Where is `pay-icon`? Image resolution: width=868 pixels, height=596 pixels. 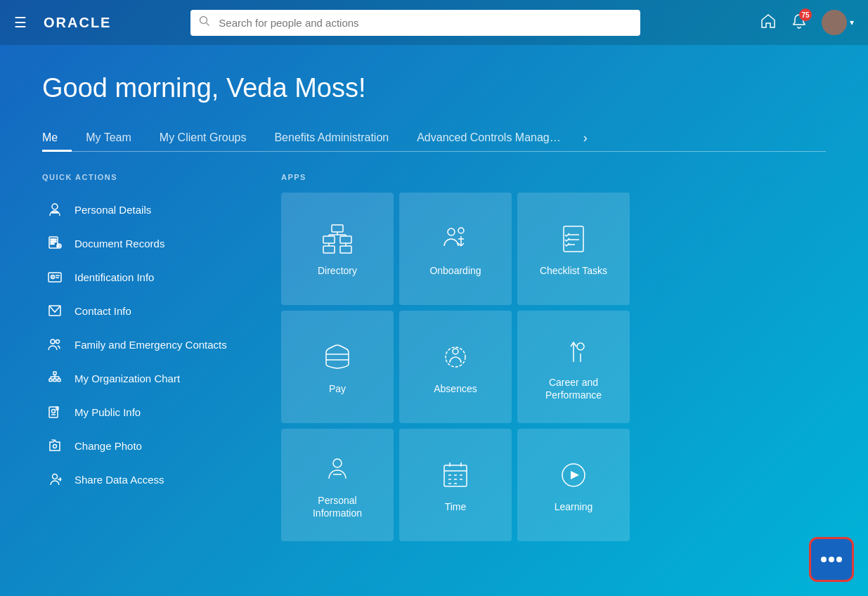 pay-icon is located at coordinates (337, 357).